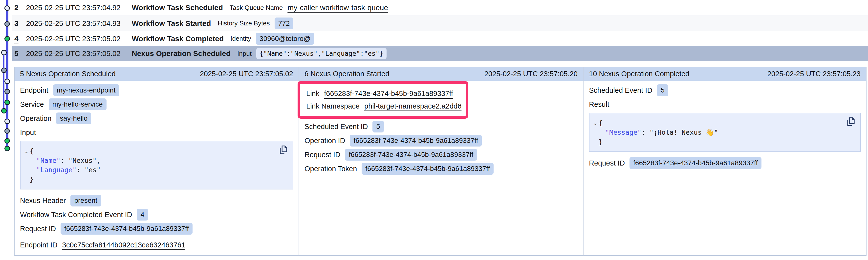 Image resolution: width=868 pixels, height=260 pixels. What do you see at coordinates (36, 118) in the screenshot?
I see `field-label: Operation` at bounding box center [36, 118].